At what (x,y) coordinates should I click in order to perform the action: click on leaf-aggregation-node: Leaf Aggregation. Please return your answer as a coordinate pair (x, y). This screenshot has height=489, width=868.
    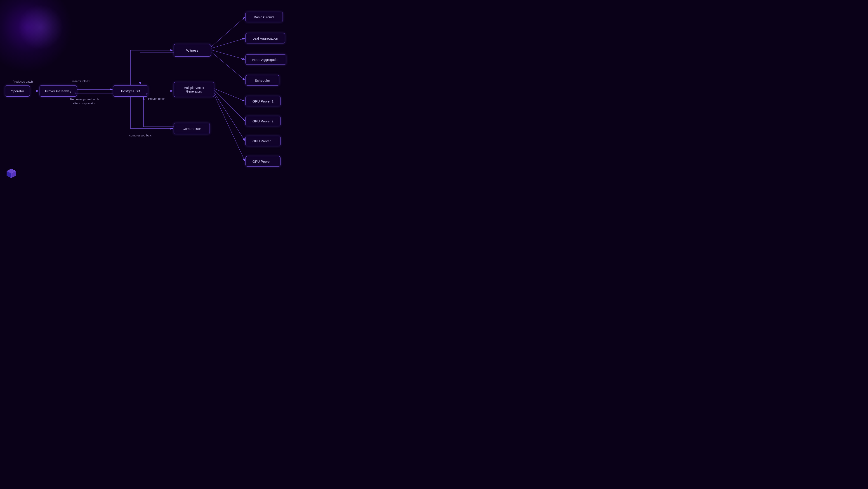
    Looking at the image, I should click on (266, 38).